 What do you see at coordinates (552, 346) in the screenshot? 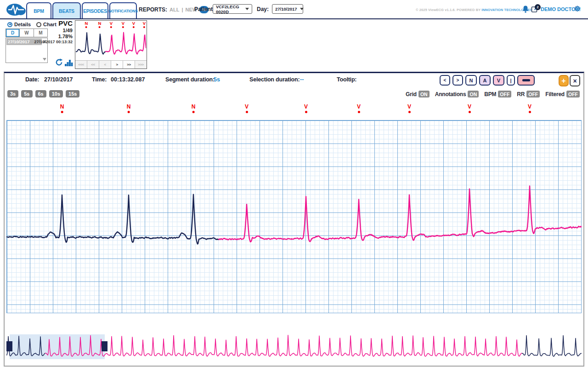
I see `overview-trace-normal` at bounding box center [552, 346].